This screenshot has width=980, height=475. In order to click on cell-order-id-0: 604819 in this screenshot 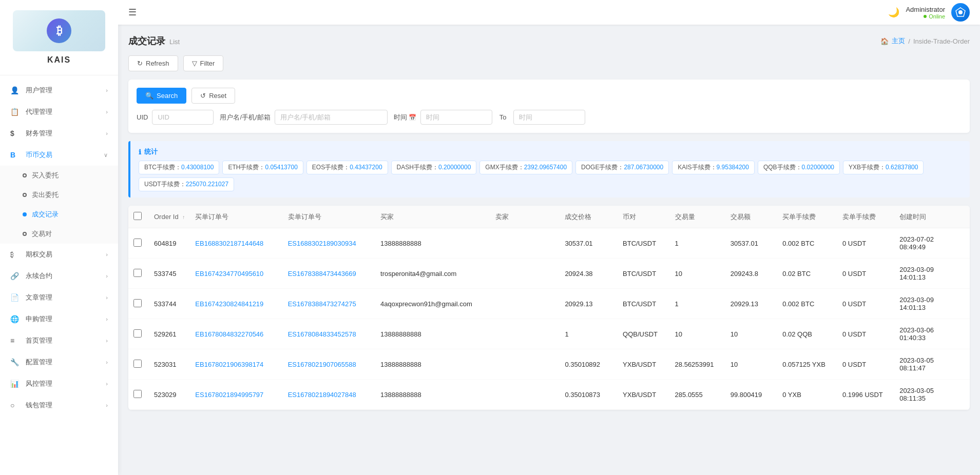, I will do `click(169, 243)`.